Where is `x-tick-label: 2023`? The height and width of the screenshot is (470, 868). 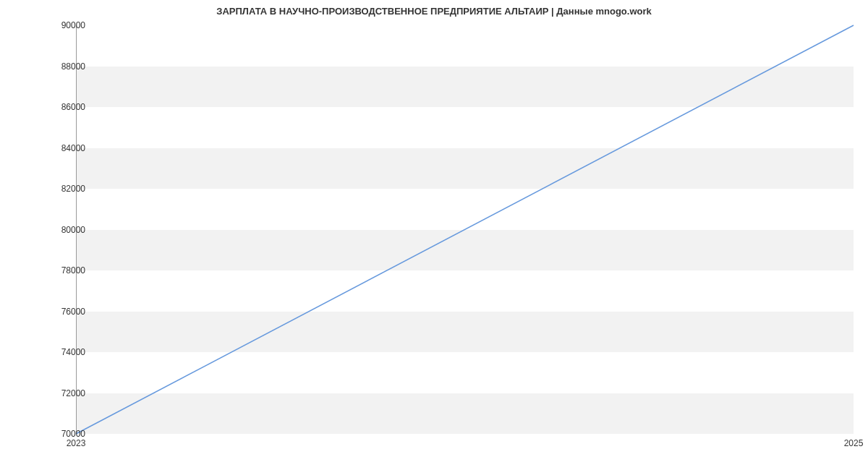 x-tick-label: 2023 is located at coordinates (77, 443).